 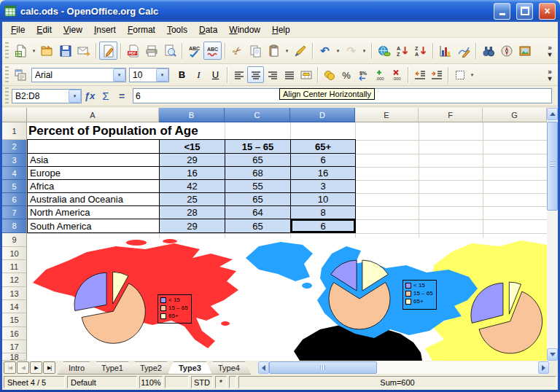 I want to click on paste-dropdown: ▾, so click(x=287, y=51).